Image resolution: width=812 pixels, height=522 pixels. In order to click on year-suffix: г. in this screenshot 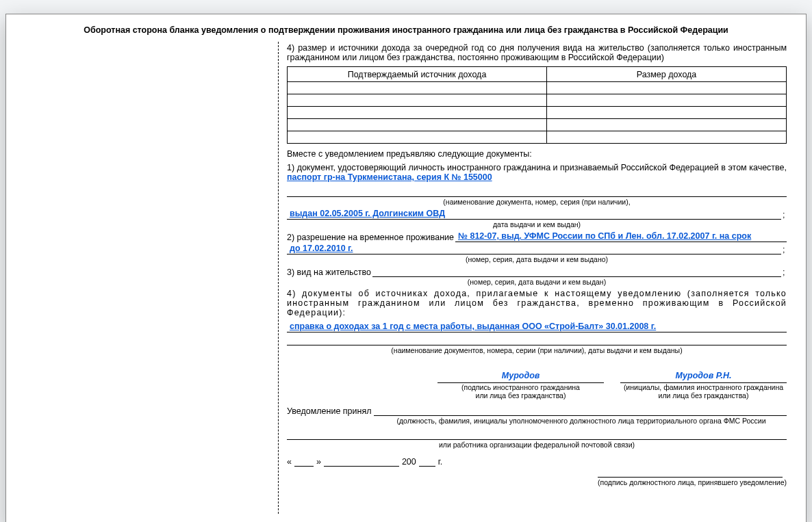, I will do `click(441, 462)`.